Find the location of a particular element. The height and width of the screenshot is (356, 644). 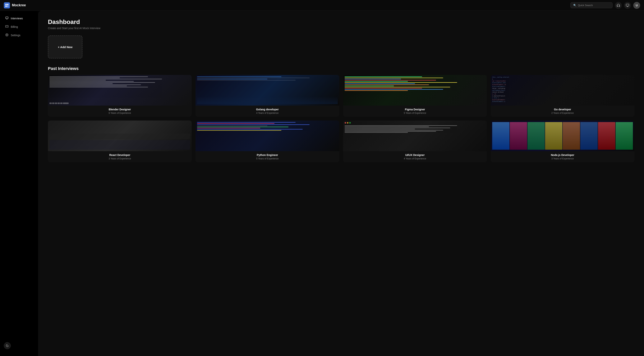

dark-mode-button is located at coordinates (7, 346).